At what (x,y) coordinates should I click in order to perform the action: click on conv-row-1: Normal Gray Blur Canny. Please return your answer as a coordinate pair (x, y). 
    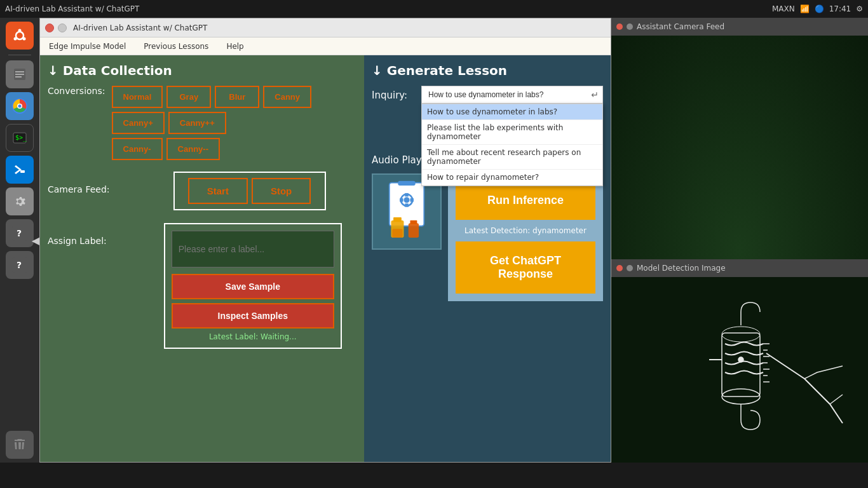
    Looking at the image, I should click on (212, 97).